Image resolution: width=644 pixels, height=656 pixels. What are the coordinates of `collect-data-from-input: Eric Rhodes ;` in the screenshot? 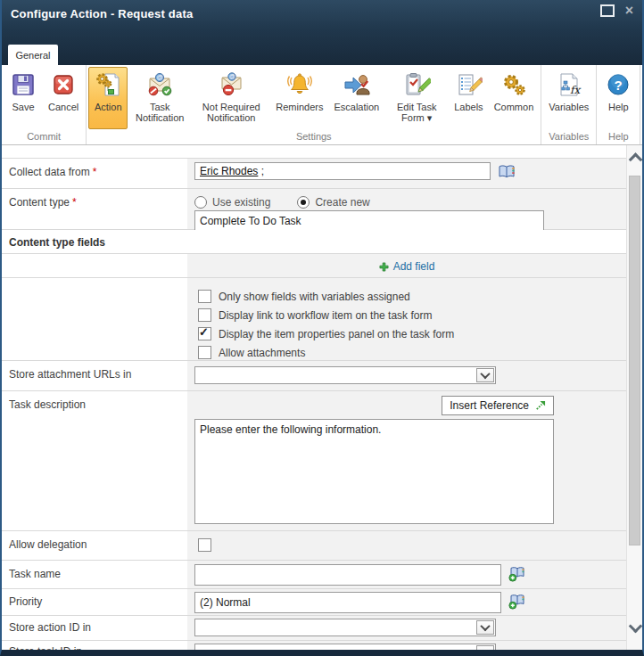 It's located at (343, 171).